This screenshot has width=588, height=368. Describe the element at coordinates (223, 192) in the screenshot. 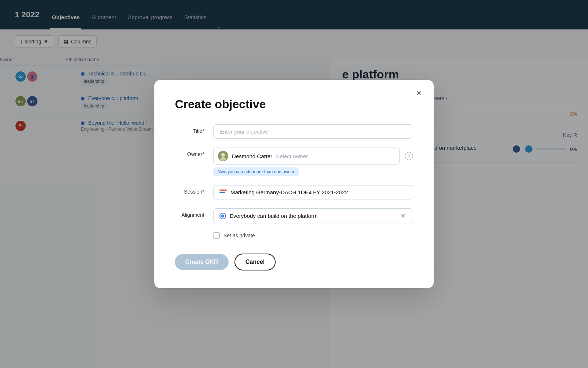

I see `session-icon` at that location.